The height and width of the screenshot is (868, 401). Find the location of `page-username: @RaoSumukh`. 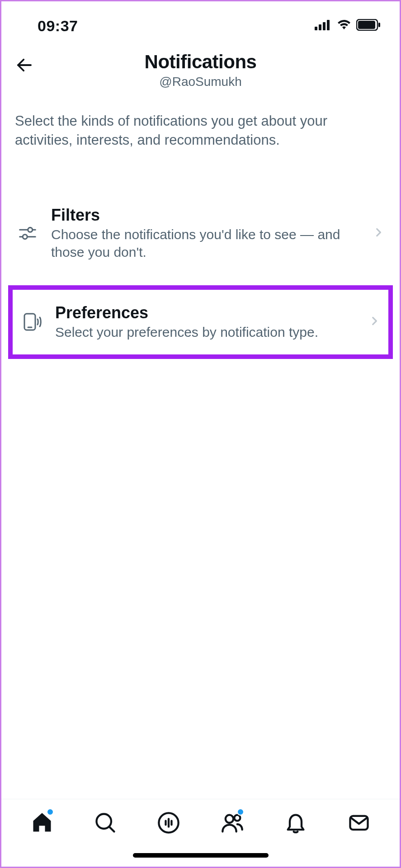

page-username: @RaoSumukh is located at coordinates (201, 82).